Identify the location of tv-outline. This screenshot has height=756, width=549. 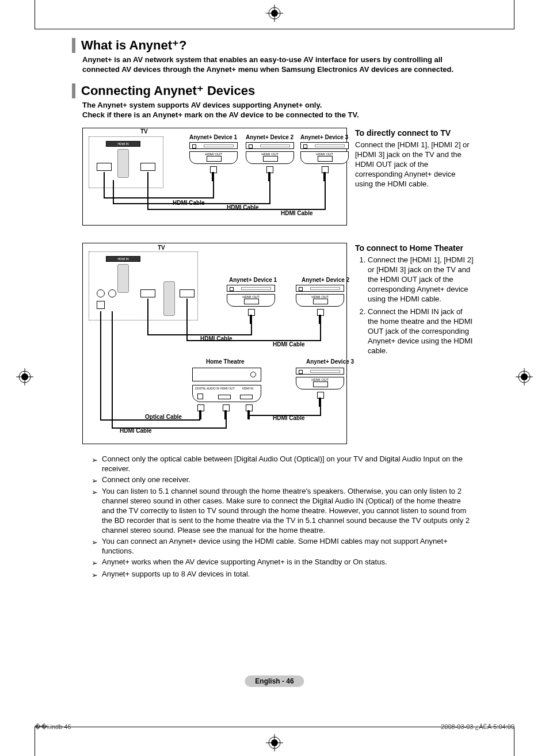
(143, 286).